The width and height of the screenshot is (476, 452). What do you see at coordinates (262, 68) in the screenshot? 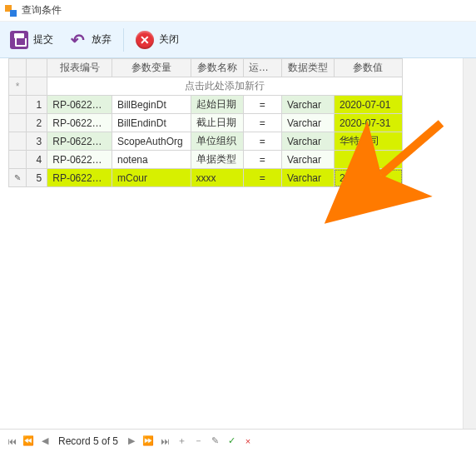
I see `col-operator: 运算符` at bounding box center [262, 68].